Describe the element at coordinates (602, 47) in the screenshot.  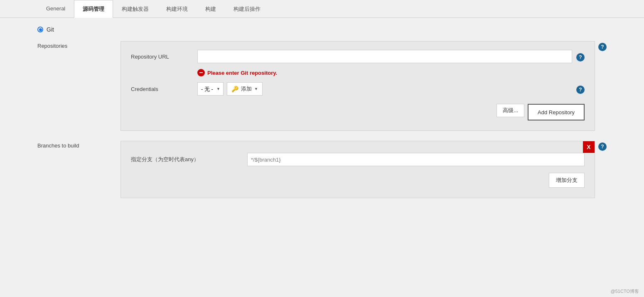
I see `repositories-help-icon: ?` at that location.